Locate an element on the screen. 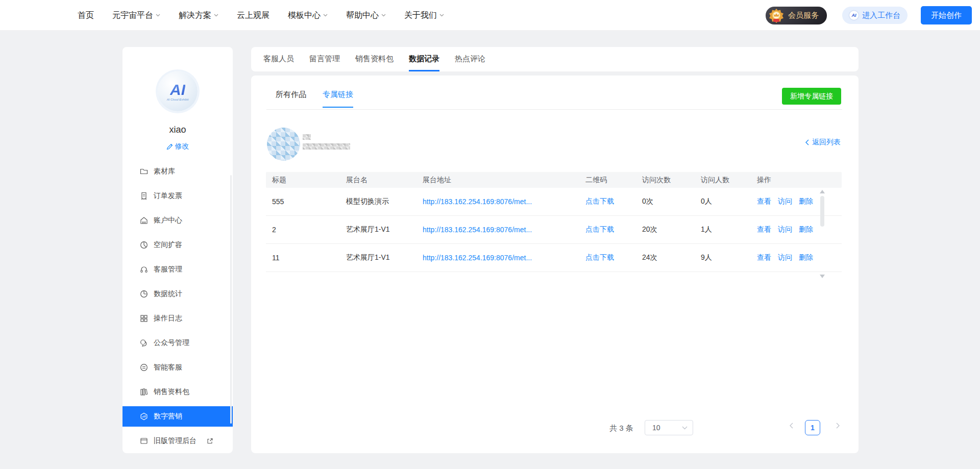 The width and height of the screenshot is (980, 469). sidebar-item-sales-kit: 销售资料包 is located at coordinates (178, 392).